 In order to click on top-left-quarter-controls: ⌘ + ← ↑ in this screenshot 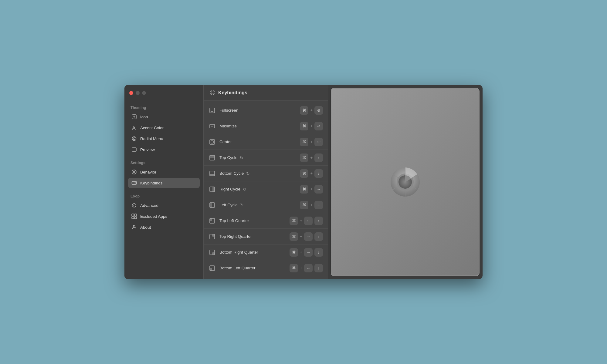, I will do `click(306, 221)`.